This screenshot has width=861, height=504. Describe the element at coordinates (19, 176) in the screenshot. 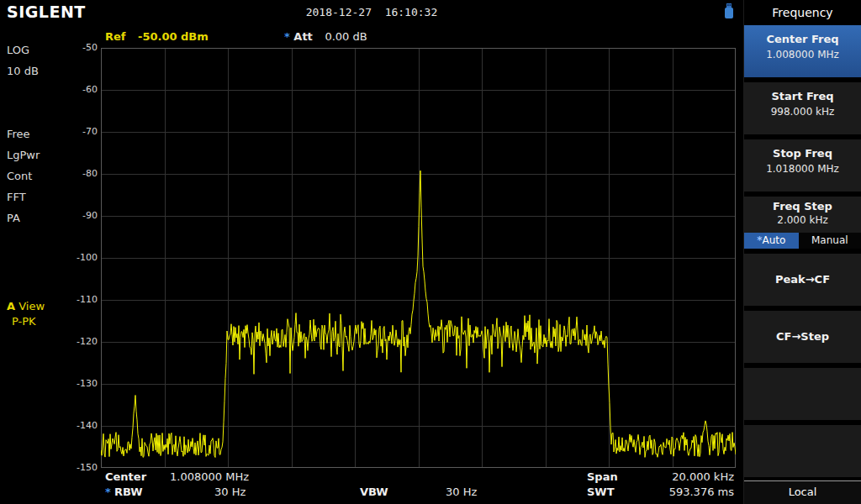

I see `cont-sweep-label: Cont` at that location.